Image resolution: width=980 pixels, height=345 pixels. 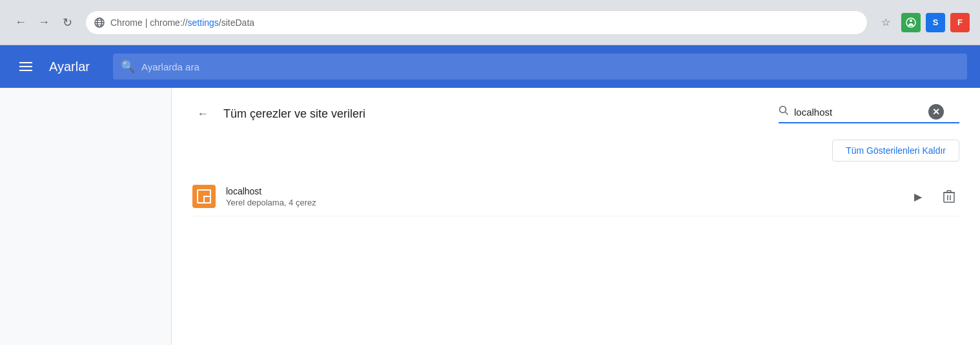 What do you see at coordinates (490, 23) in the screenshot?
I see `browser-bar: ← → ↻ Chrome | chrome://settings/siteDat…` at bounding box center [490, 23].